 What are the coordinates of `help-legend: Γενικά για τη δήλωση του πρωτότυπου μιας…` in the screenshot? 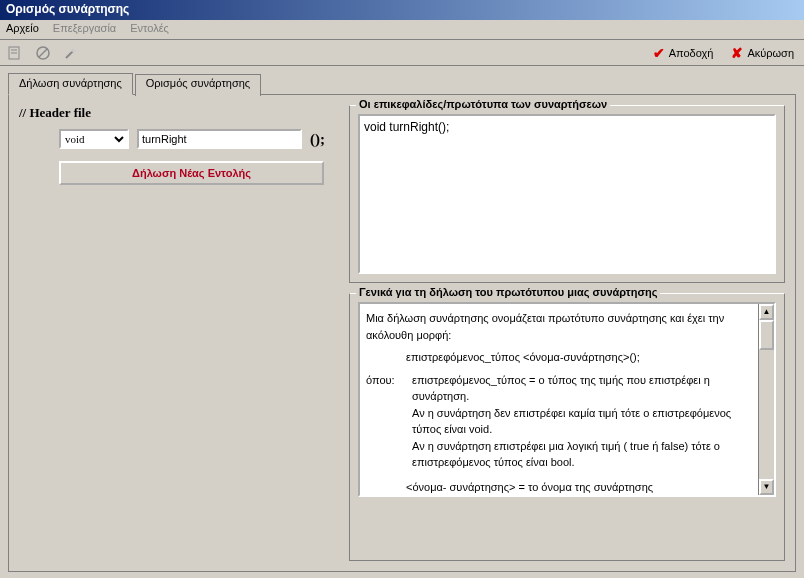 It's located at (508, 292).